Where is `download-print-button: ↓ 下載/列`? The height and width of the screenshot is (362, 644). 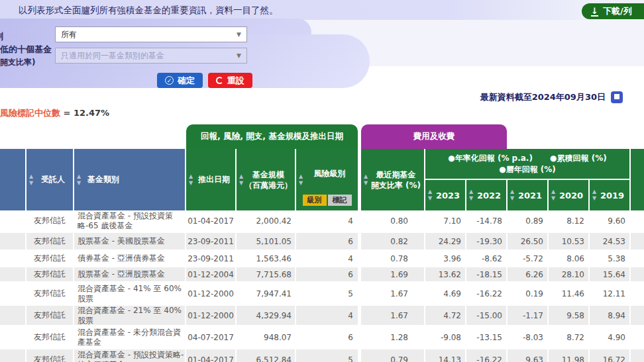
download-print-button: ↓ 下載/列 is located at coordinates (613, 11).